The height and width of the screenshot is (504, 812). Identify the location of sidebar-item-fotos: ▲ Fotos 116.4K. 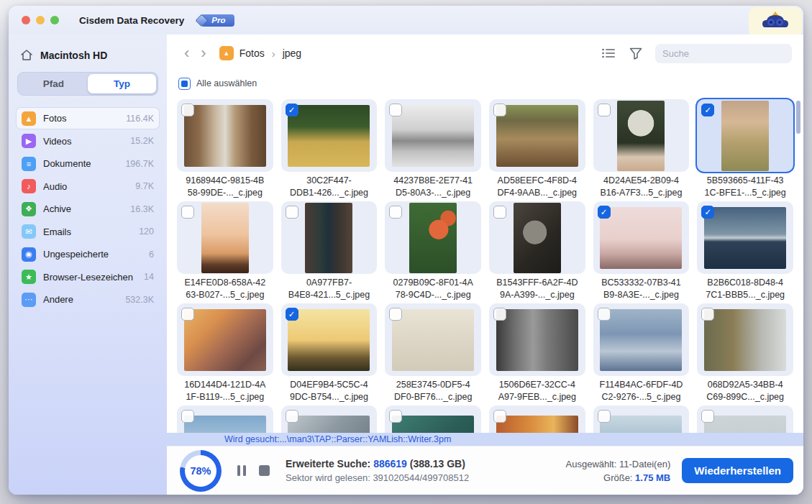
(88, 118).